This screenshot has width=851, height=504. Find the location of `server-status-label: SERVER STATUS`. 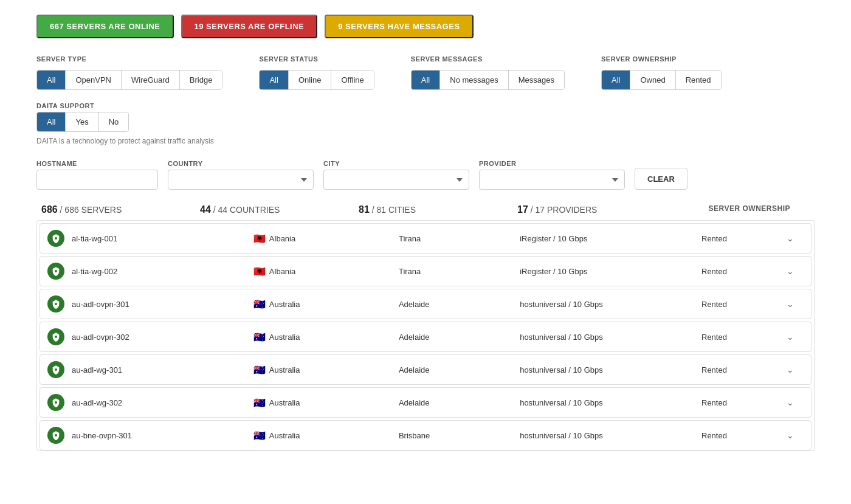

server-status-label: SERVER STATUS is located at coordinates (316, 59).